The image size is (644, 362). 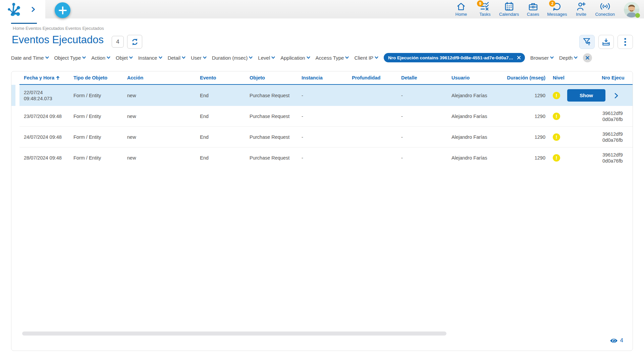 What do you see at coordinates (559, 78) in the screenshot?
I see `column-label: Nivel` at bounding box center [559, 78].